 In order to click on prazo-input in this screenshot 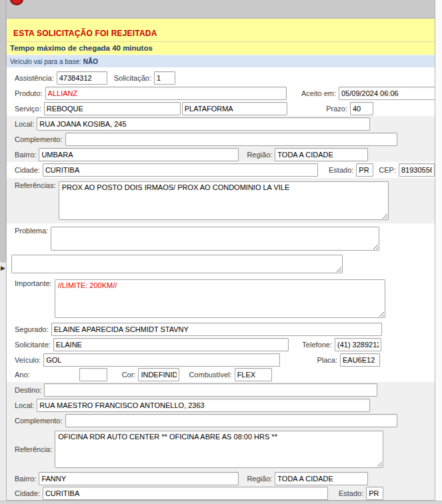, I will do `click(361, 109)`.